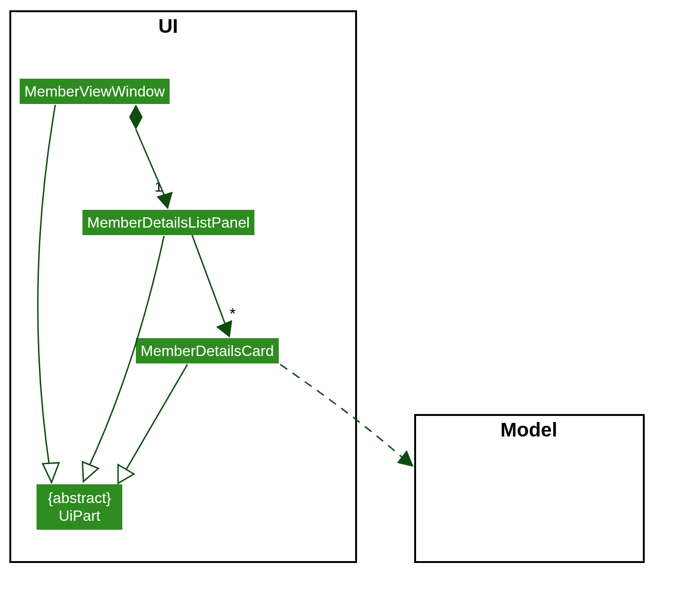 The height and width of the screenshot is (607, 700). Describe the element at coordinates (95, 91) in the screenshot. I see `class-member-view-window: MemberViewWindow` at that location.